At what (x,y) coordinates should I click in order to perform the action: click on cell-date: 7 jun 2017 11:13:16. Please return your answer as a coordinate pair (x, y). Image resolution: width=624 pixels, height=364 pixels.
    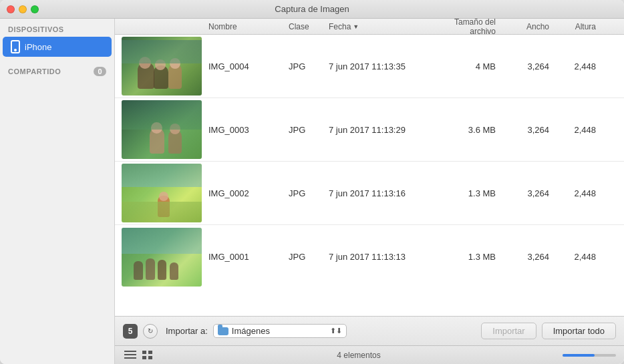
    Looking at the image, I should click on (382, 194).